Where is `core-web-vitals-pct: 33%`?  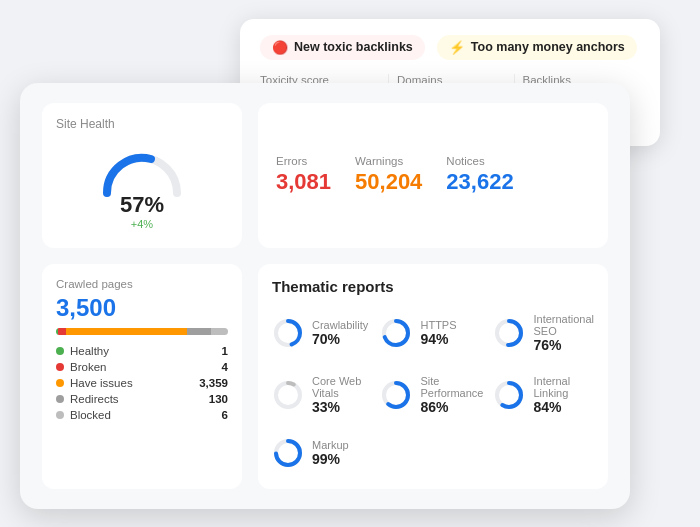 core-web-vitals-pct: 33% is located at coordinates (341, 407).